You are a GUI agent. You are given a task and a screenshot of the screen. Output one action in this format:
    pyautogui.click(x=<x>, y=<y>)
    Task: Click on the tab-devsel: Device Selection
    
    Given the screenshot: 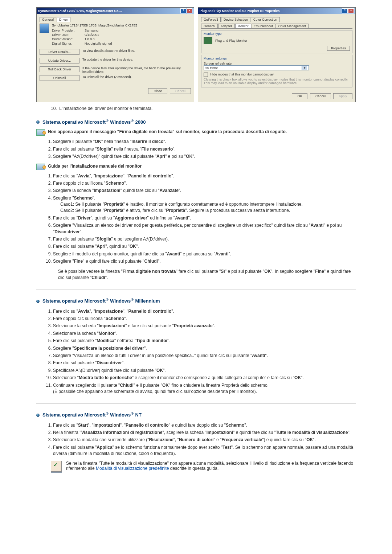 What is the action you would take?
    pyautogui.click(x=236, y=20)
    